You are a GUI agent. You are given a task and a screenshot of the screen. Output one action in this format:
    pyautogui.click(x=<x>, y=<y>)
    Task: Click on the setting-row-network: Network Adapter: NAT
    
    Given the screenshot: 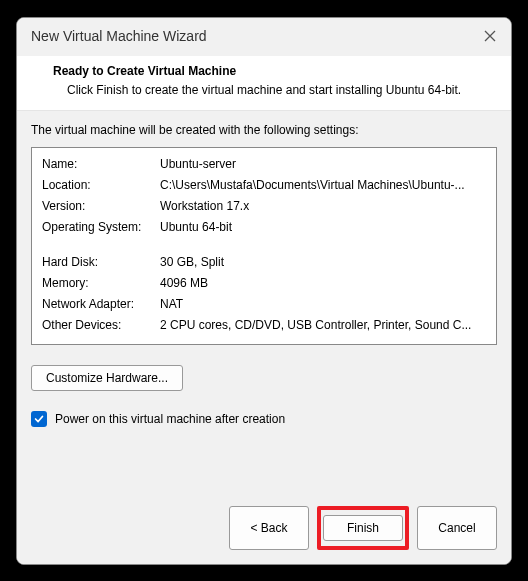 What is the action you would take?
    pyautogui.click(x=264, y=304)
    